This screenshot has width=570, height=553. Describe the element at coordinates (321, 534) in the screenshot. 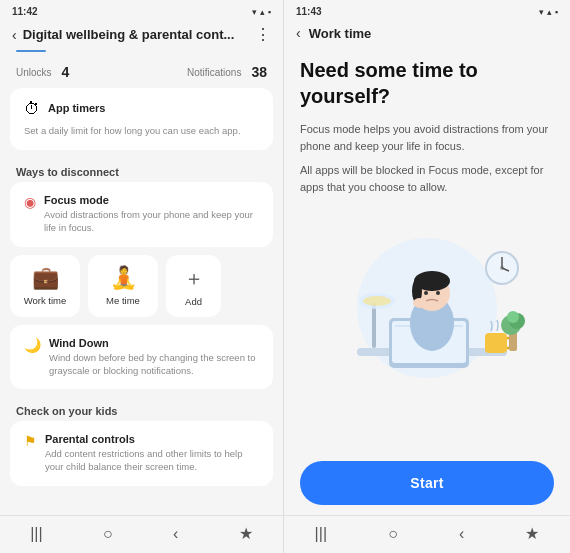

I see `right-nav-recent-icon: |||` at that location.